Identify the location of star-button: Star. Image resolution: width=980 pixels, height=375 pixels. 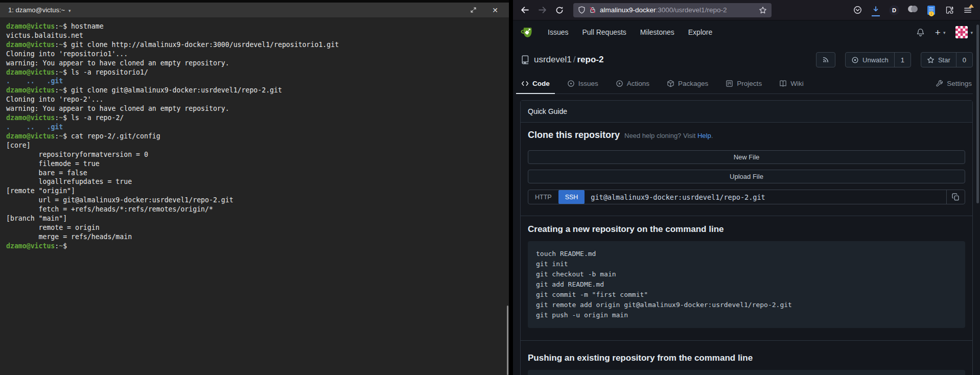
(939, 60).